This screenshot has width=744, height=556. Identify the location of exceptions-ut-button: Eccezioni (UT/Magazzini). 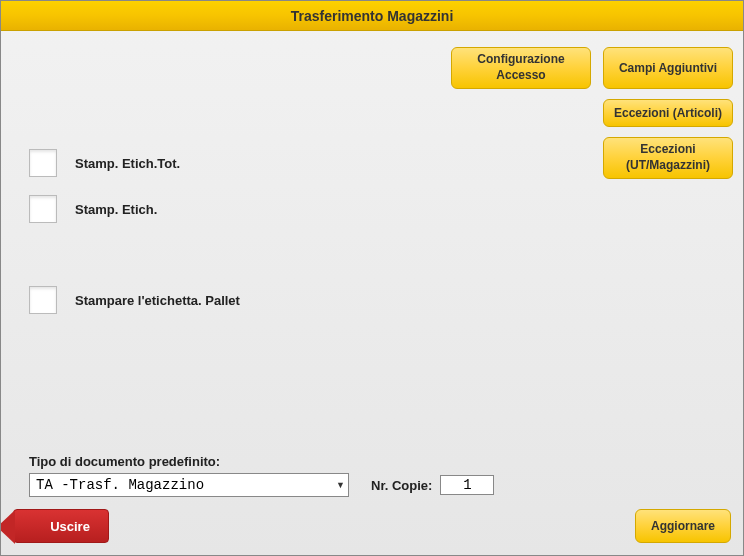
(668, 158).